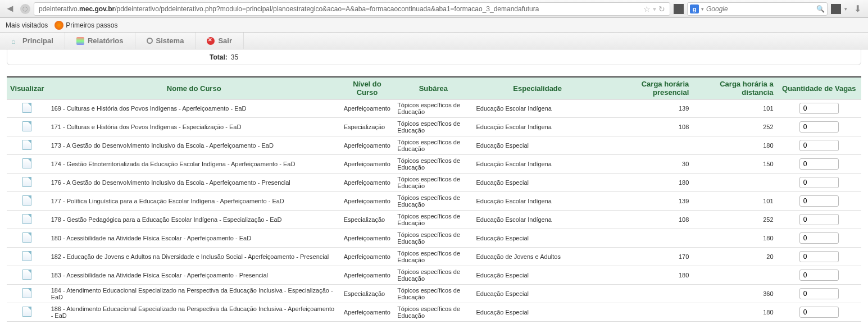 This screenshot has height=324, width=868. Describe the element at coordinates (220, 40) in the screenshot. I see `menu-sair: Sair` at that location.